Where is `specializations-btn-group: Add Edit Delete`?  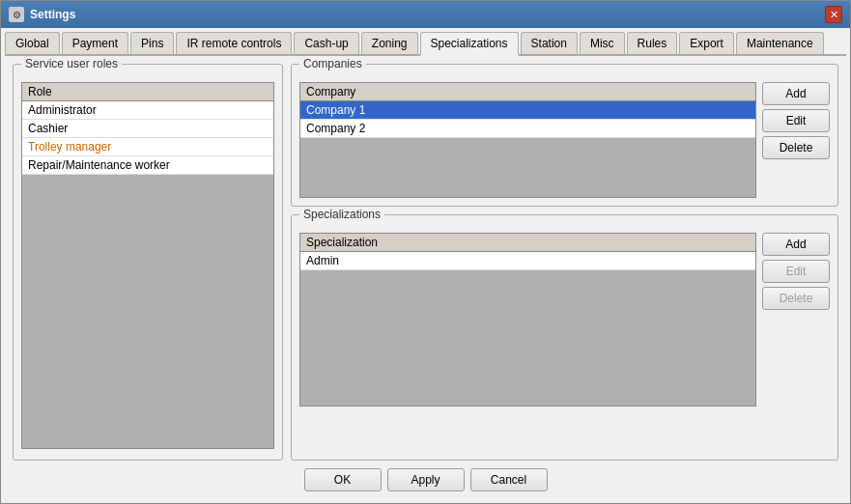
specializations-btn-group: Add Edit Delete is located at coordinates (796, 271).